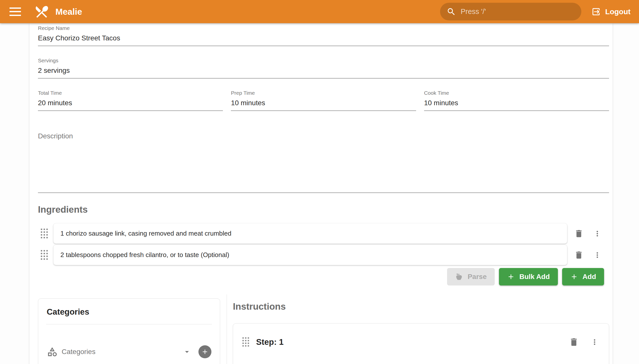 The height and width of the screenshot is (364, 639). I want to click on categories-divider, so click(129, 324).